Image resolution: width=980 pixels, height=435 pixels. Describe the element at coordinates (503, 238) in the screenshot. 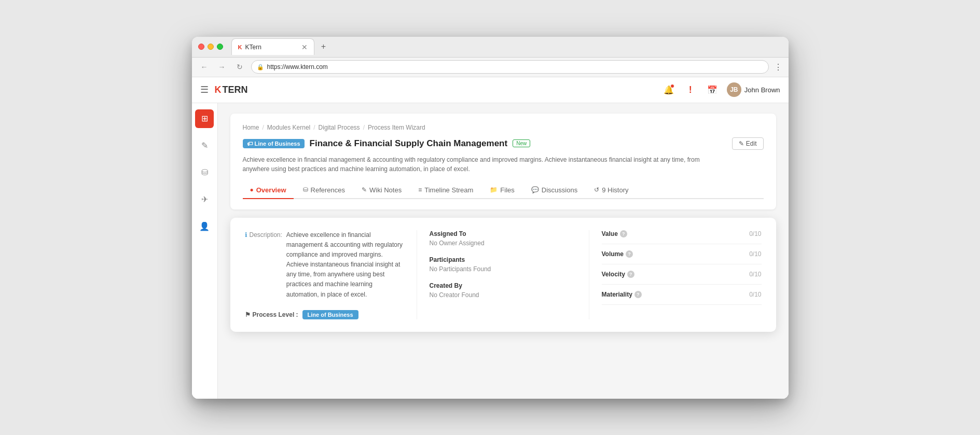

I see `assigned-to-field: Assigned To No Owner Assigned` at that location.